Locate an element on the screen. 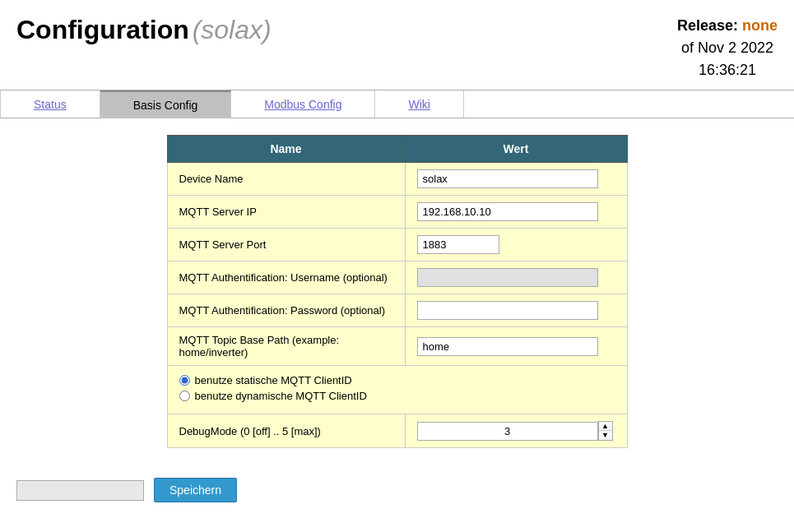  nav-item-wiki: Wiki is located at coordinates (420, 104).